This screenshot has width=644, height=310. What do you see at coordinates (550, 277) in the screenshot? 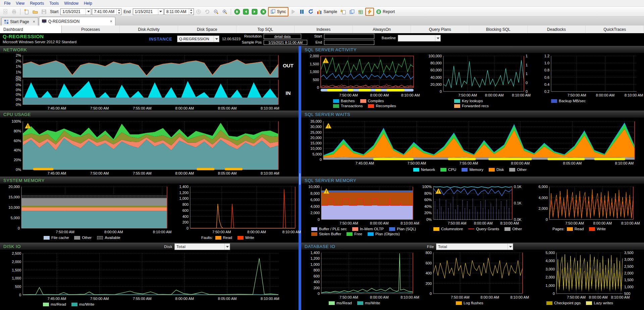
I see `svg-text: 2,000` at bounding box center [550, 277].